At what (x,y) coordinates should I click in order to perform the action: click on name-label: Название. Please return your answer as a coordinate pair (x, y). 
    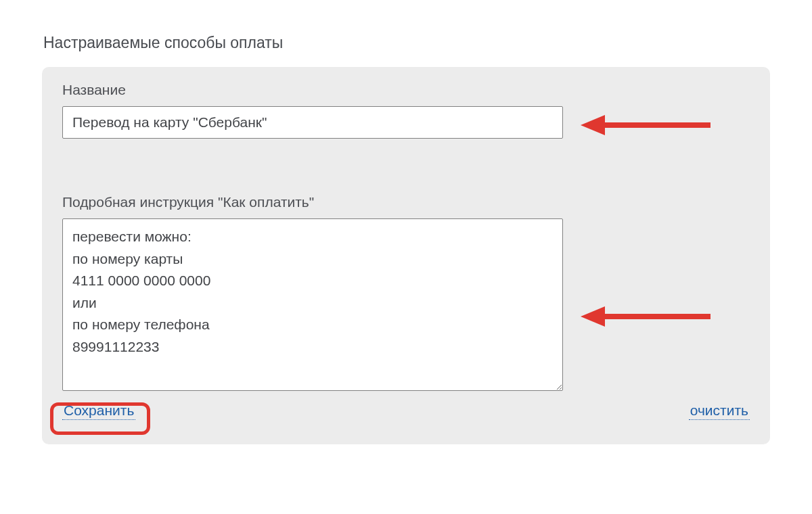
    Looking at the image, I should click on (406, 90).